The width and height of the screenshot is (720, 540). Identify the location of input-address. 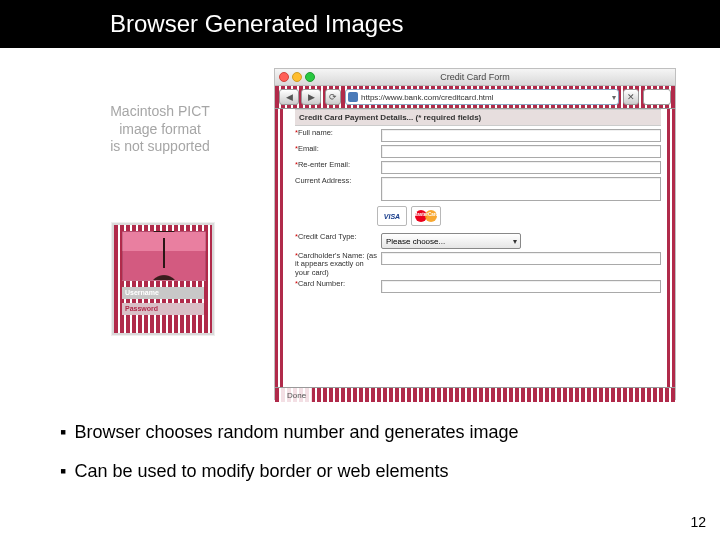
(521, 189).